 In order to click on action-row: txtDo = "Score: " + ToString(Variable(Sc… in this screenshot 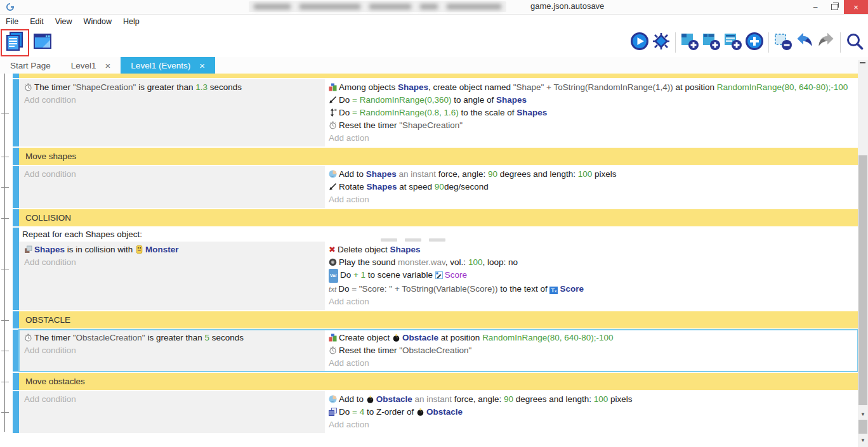, I will do `click(591, 289)`.